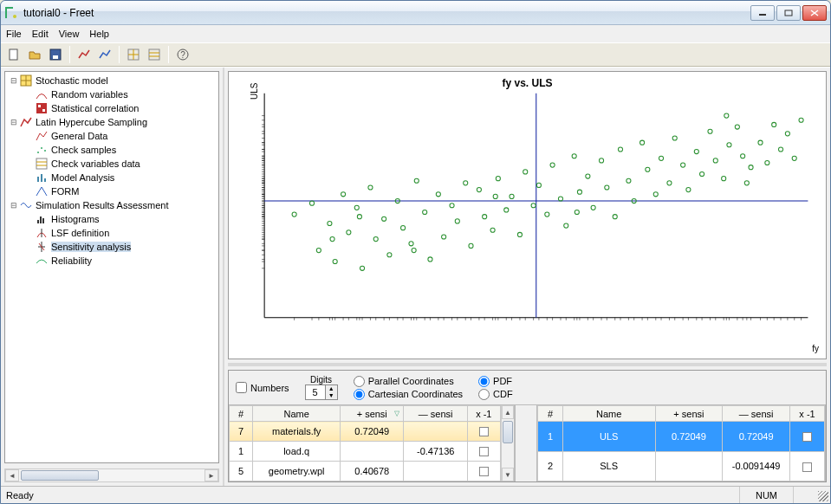 The height and width of the screenshot is (504, 831). Describe the element at coordinates (527, 365) in the screenshot. I see `vertical-splitter` at that location.